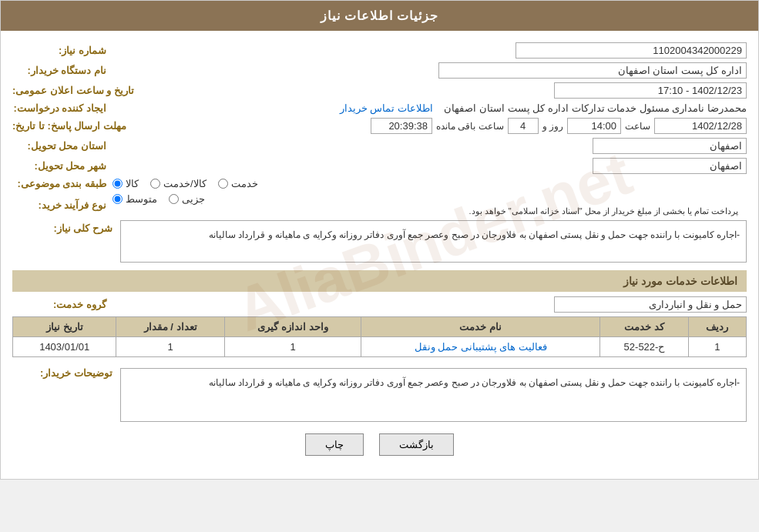  I want to click on service-group-input: حمل و نقل و انبارداری, so click(650, 305).